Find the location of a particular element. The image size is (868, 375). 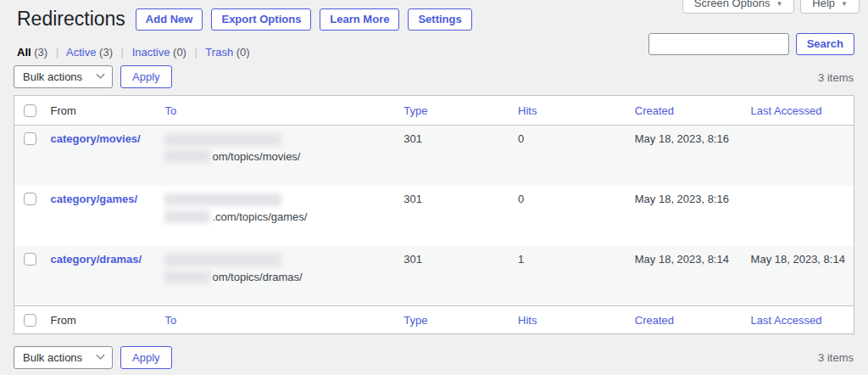

redirect-from-link: category/dramas/ is located at coordinates (96, 260).